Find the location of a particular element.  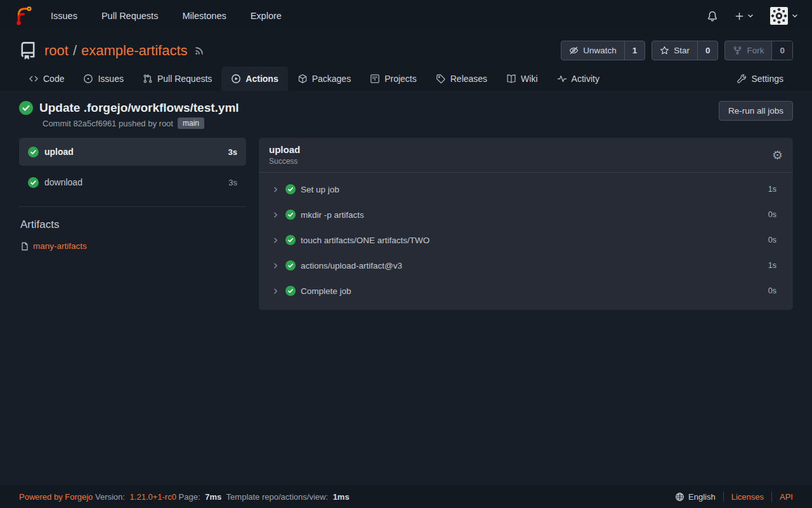

job-item-upload: upload 3s is located at coordinates (133, 152).